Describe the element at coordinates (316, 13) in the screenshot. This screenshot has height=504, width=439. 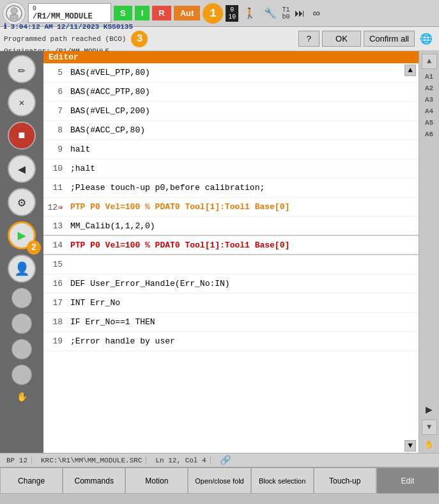
I see `infinity-icon: ∞` at that location.